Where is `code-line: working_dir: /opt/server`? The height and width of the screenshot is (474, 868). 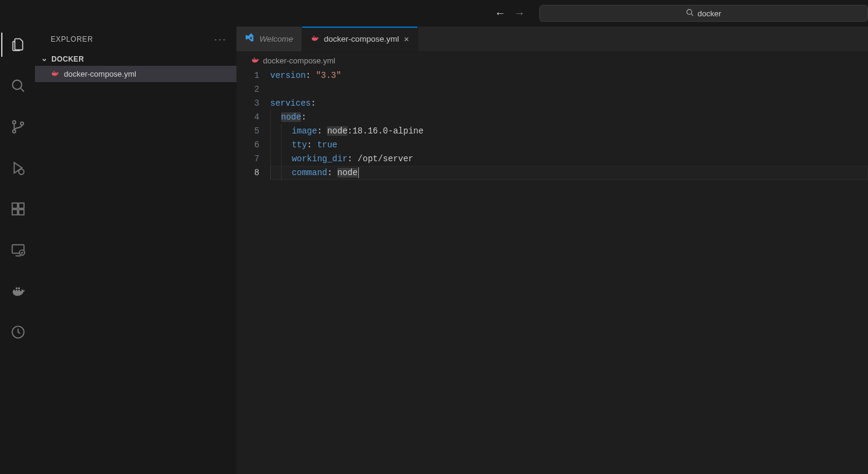
code-line: working_dir: /opt/server is located at coordinates (569, 159).